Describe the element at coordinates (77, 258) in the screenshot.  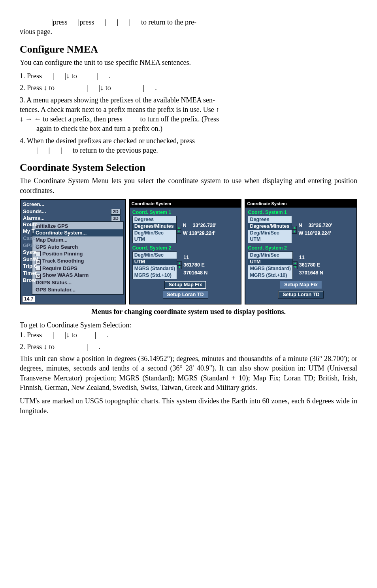
I see `gps-submenu: Initialize GPS Coordinate System... Map …` at that location.